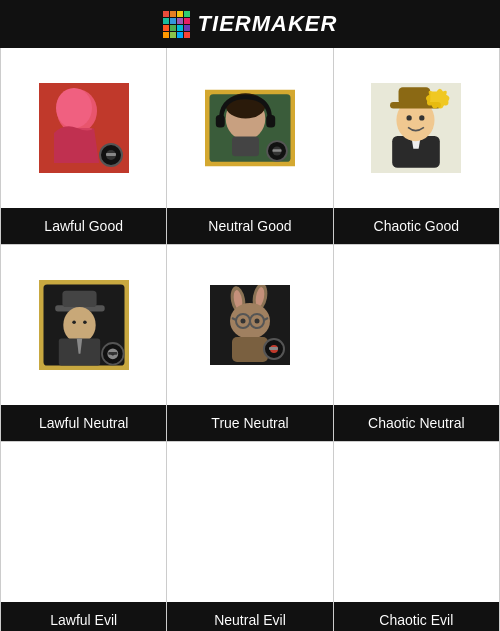 The image size is (500, 631). Describe the element at coordinates (84, 325) in the screenshot. I see `cell-content-lawful-neutral` at that location.